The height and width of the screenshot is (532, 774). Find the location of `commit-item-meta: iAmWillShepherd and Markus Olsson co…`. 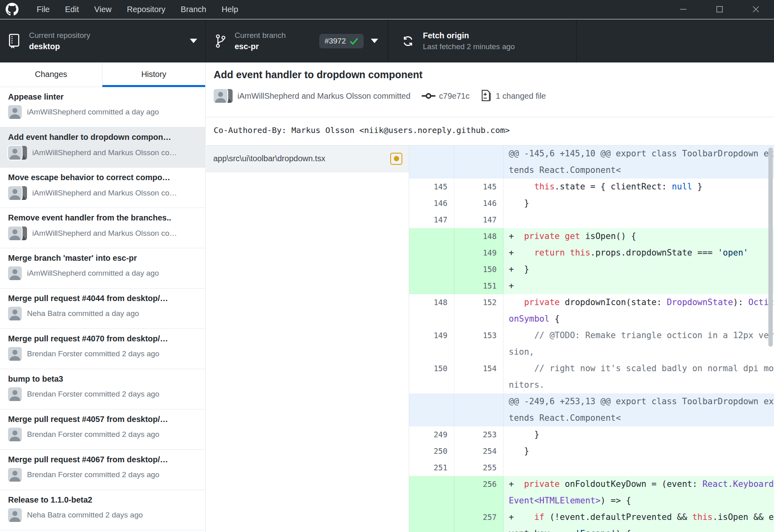

commit-item-meta: iAmWillShepherd and Markus Olsson co… is located at coordinates (103, 193).